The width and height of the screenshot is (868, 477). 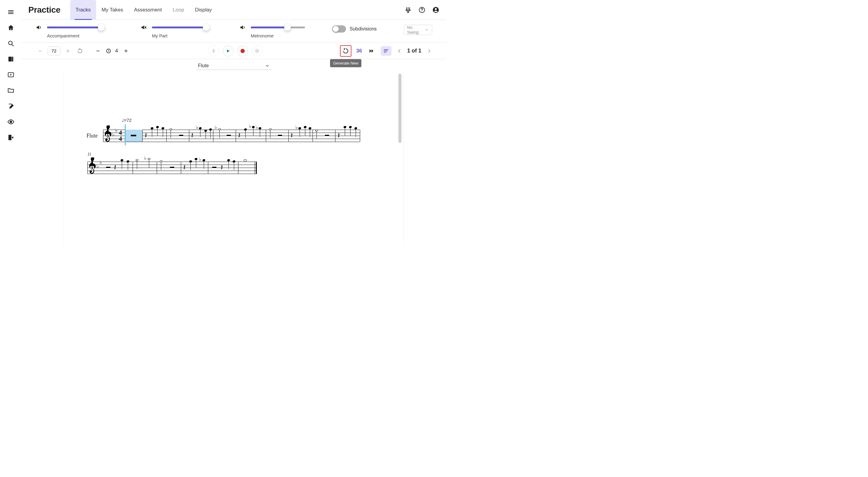 What do you see at coordinates (204, 10) in the screenshot?
I see `tab-display: Display` at bounding box center [204, 10].